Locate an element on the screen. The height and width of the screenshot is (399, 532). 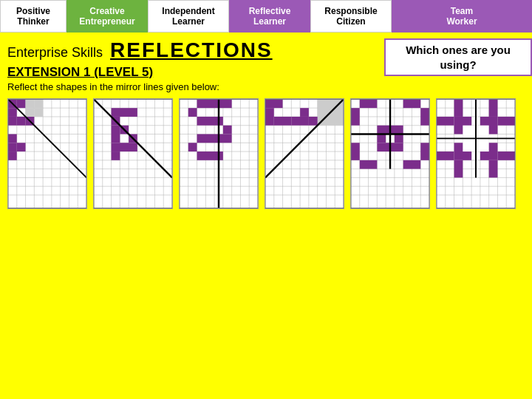
tab-independent-learner-label: Independent Learner is located at coordinates (188, 16).